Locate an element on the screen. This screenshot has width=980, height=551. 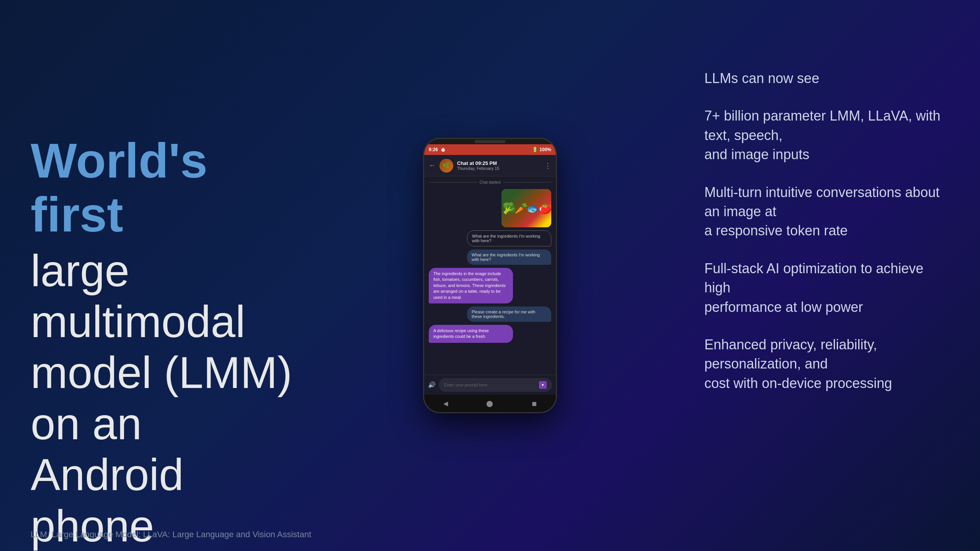
chat-started-label: Chat started is located at coordinates (490, 182).